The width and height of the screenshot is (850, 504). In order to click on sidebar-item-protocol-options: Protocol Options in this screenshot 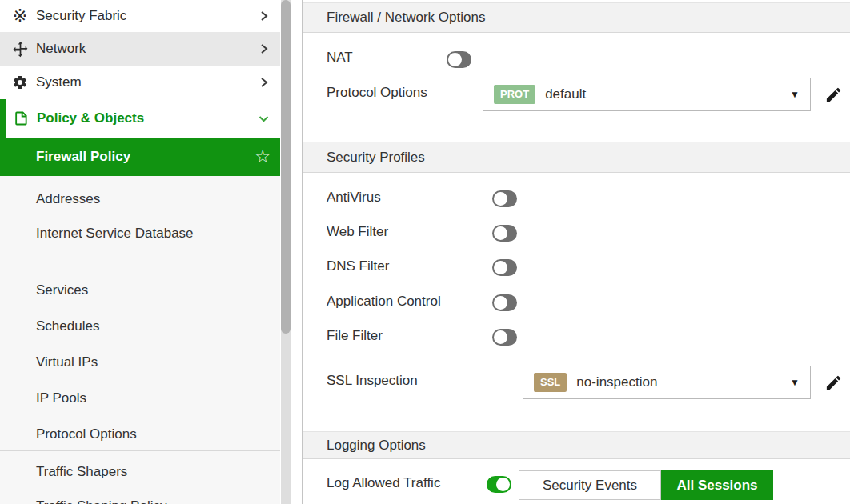, I will do `click(130, 434)`.